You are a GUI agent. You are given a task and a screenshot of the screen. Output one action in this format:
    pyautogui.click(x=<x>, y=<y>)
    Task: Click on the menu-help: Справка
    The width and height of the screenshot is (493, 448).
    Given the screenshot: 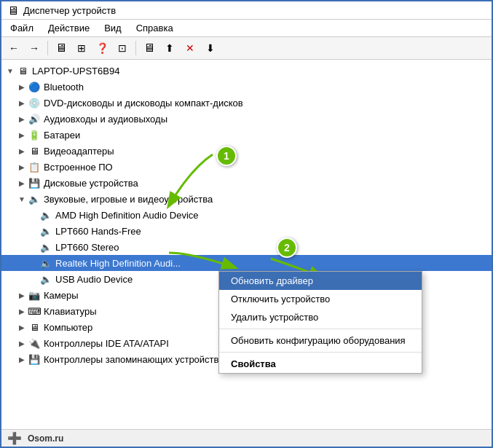 What is the action you would take?
    pyautogui.click(x=154, y=28)
    